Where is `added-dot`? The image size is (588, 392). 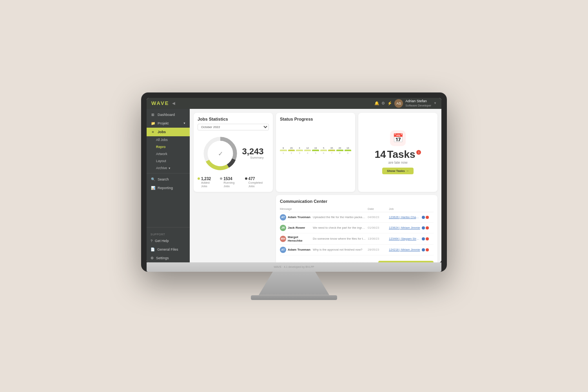 added-dot is located at coordinates (199, 179).